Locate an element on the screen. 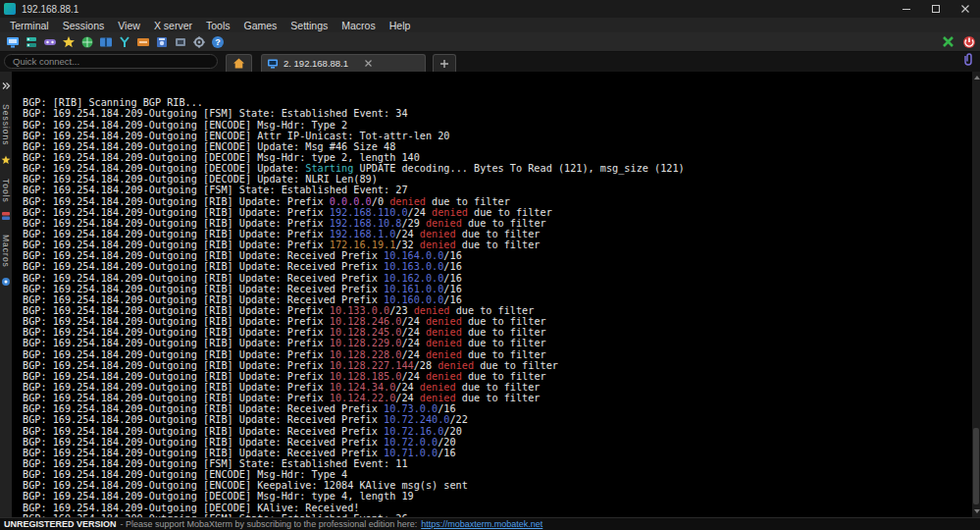  house-icon is located at coordinates (239, 63).